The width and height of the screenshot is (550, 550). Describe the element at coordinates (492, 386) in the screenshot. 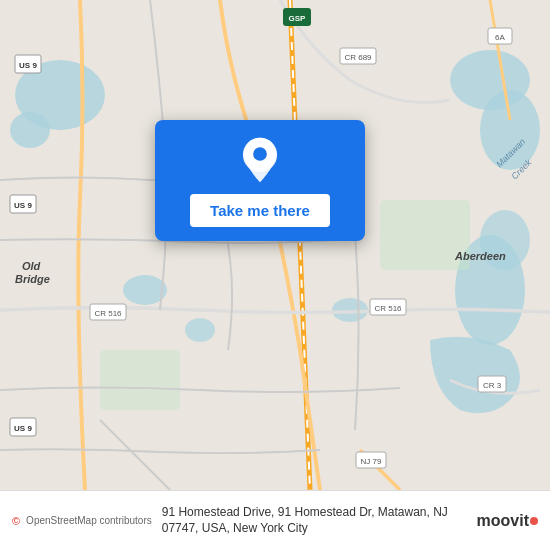

I see `svg-text: CR 3` at that location.